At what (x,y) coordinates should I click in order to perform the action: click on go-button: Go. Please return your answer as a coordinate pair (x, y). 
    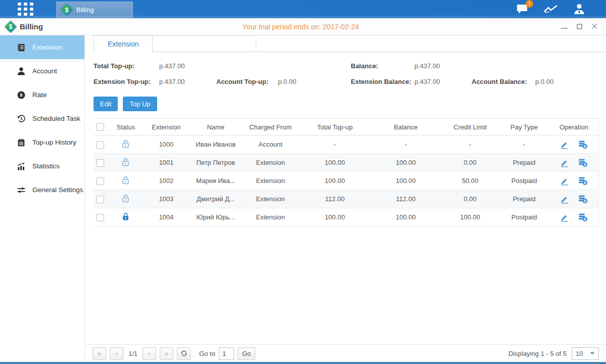
    Looking at the image, I should click on (247, 354).